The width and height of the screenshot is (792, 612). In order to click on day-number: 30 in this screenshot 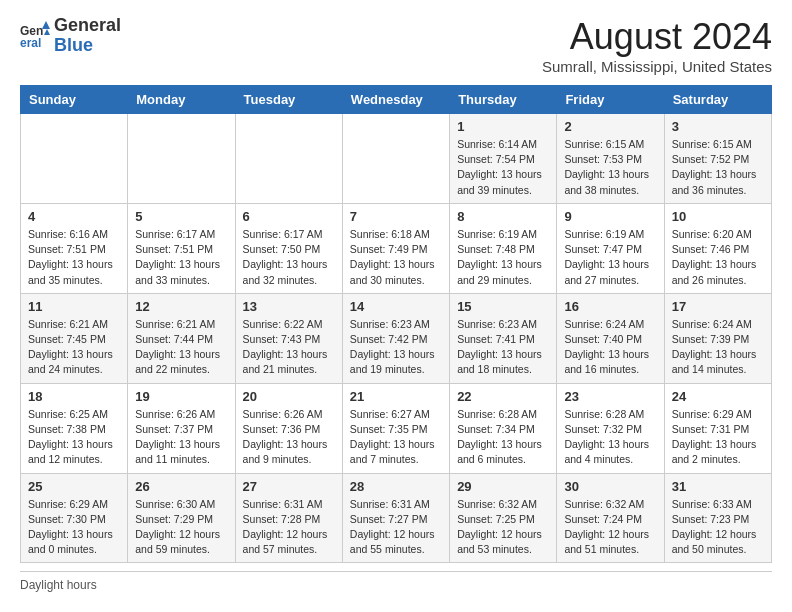, I will do `click(610, 486)`.